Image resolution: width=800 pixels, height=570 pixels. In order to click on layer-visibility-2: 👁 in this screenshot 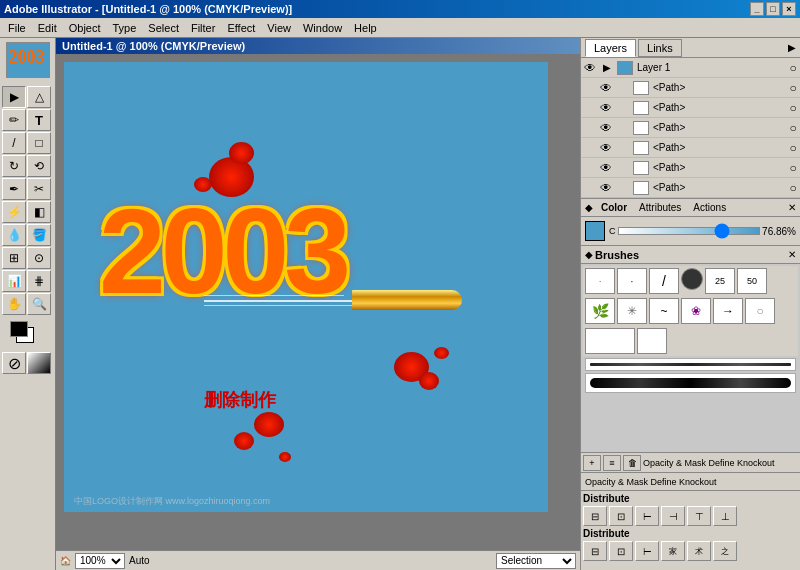, I will do `click(606, 108)`.